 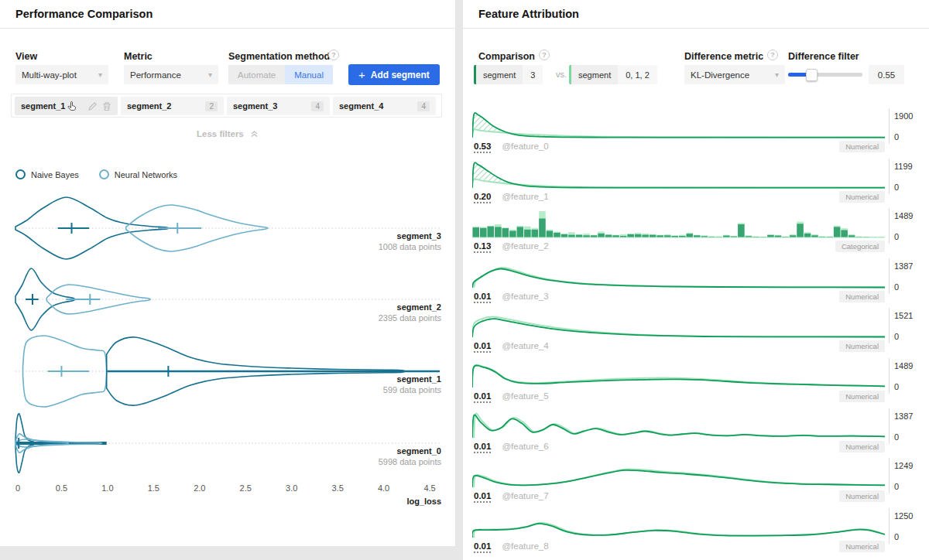 What do you see at coordinates (903, 516) in the screenshot?
I see `y-axis-max-label: 1250` at bounding box center [903, 516].